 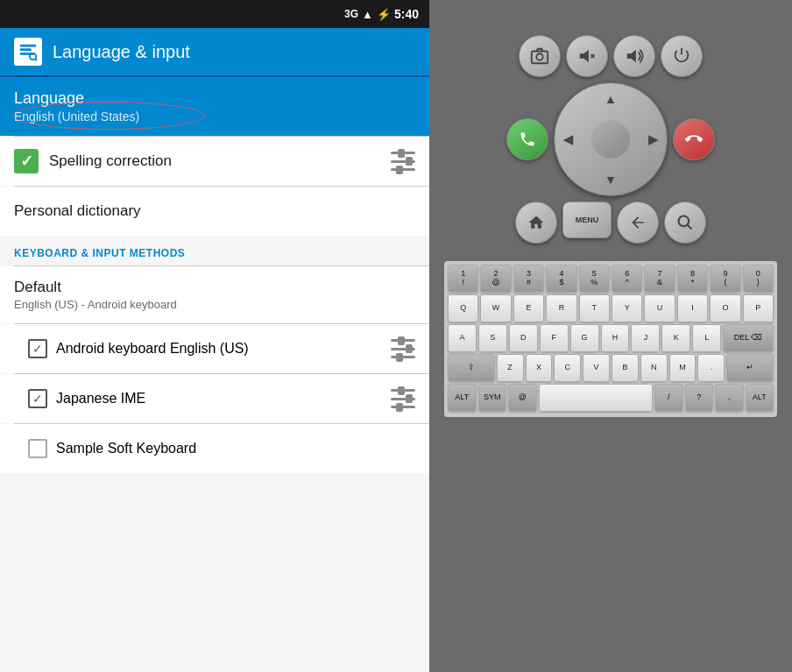 What do you see at coordinates (496, 279) in the screenshot?
I see `kb-key-2: 2@` at bounding box center [496, 279].